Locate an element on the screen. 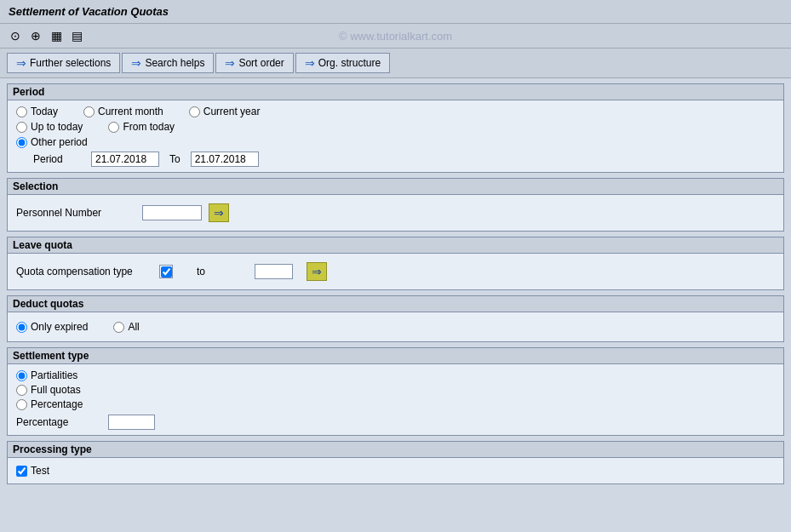 This screenshot has width=791, height=532. settlement-full-quotas-label: Full quotas is located at coordinates (56, 390).